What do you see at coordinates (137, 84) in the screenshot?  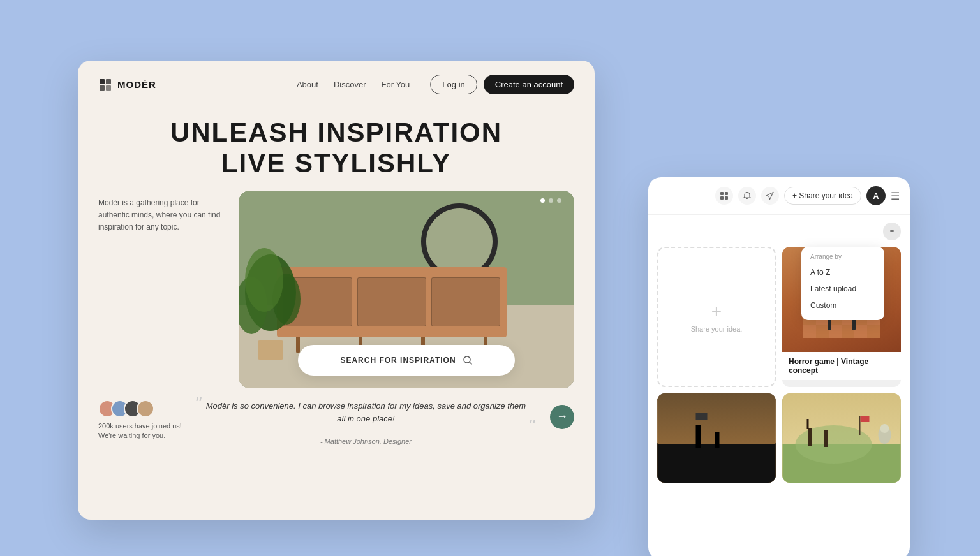 I see `logo-text: MODÈR` at bounding box center [137, 84].